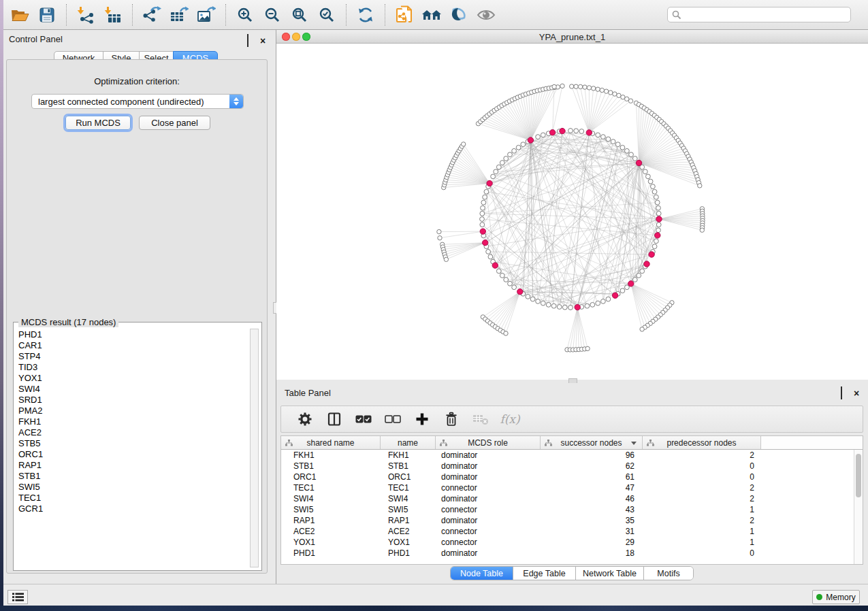 The height and width of the screenshot is (611, 868). I want to click on close-table-panel-button: ×, so click(858, 391).